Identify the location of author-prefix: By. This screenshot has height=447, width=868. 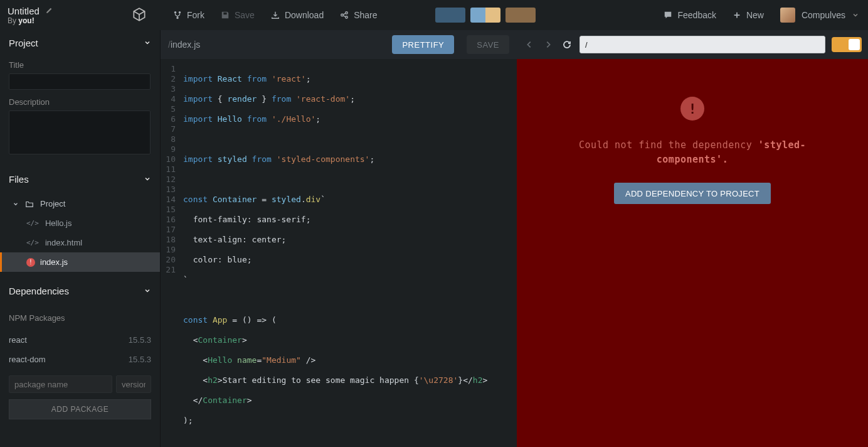
(13, 21).